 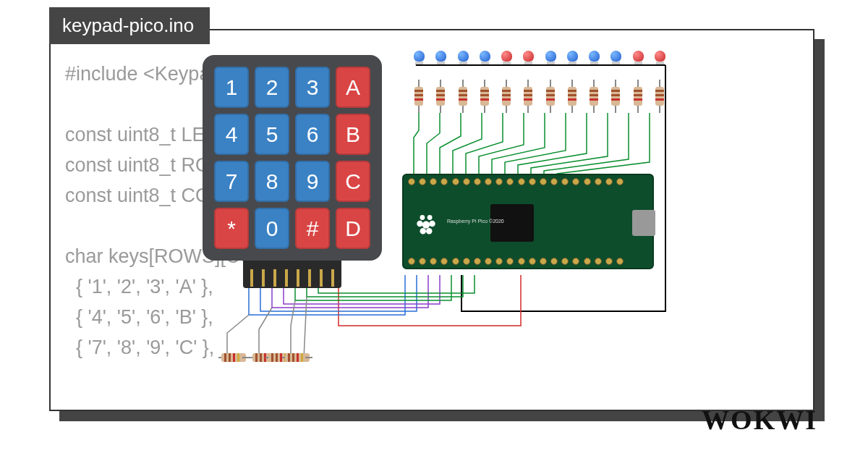 What do you see at coordinates (540, 60) in the screenshot?
I see `led-row` at bounding box center [540, 60].